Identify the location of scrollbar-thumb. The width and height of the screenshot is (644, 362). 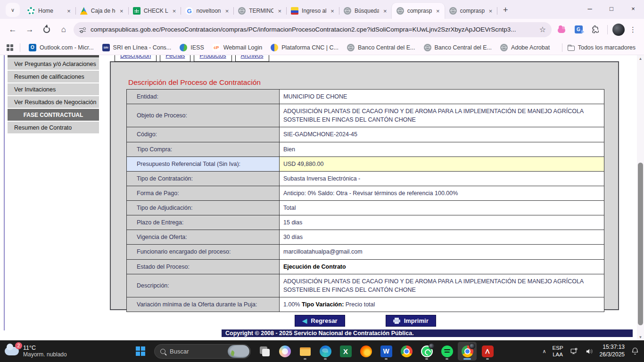
(640, 244).